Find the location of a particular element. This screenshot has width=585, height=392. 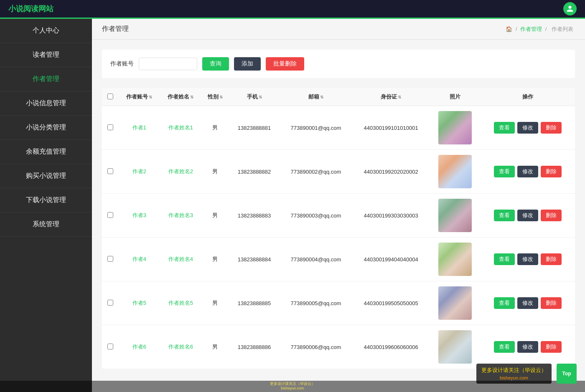

table-row: 作者5 作者姓名5 男 13823888885 773890005@qq.com… is located at coordinates (338, 303).